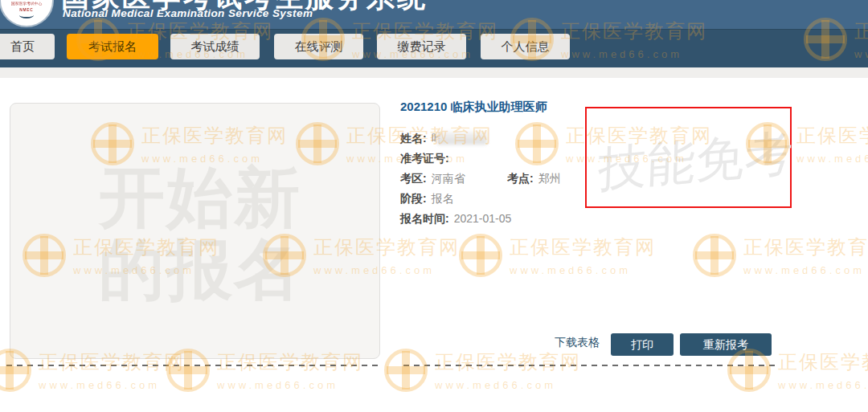  I want to click on name-label: 姓名:, so click(413, 138).